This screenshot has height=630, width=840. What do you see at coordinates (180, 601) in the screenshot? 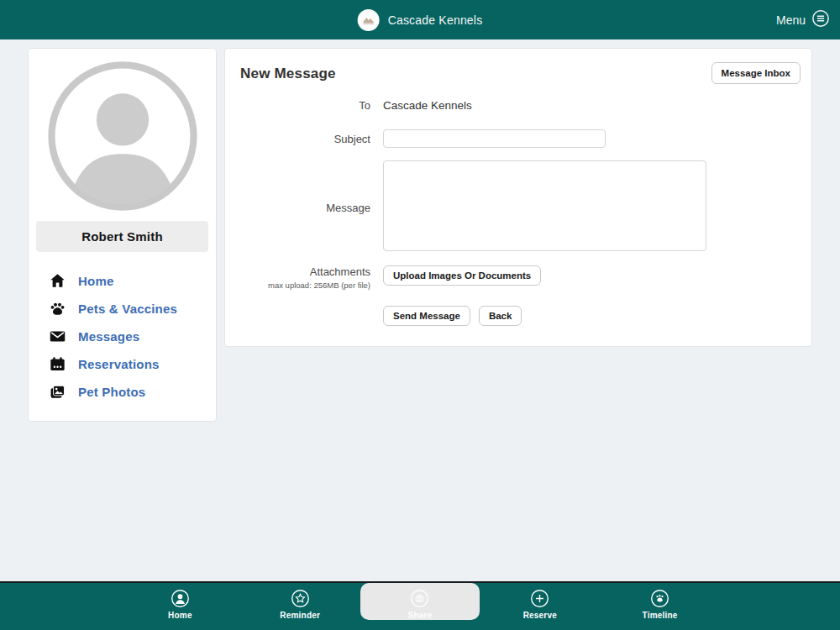
I see `bottom-nav-home: Home` at bounding box center [180, 601].